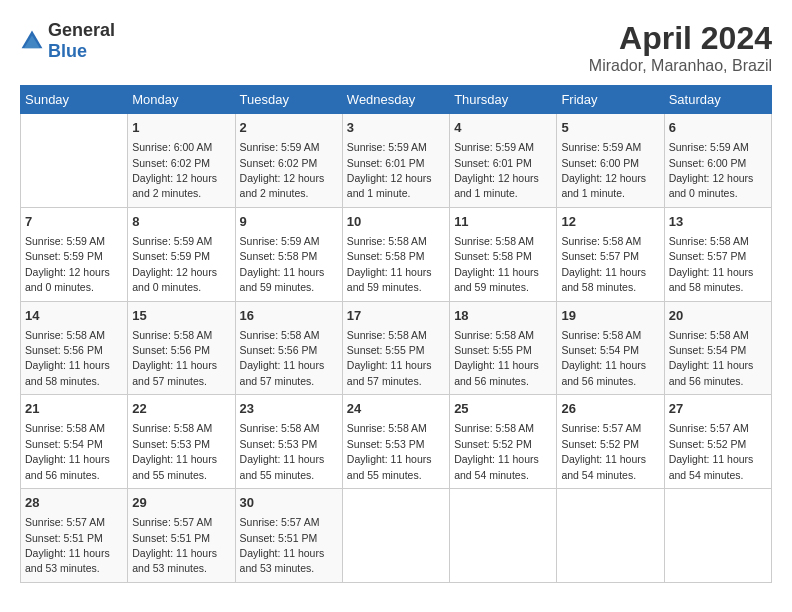 This screenshot has height=612, width=792. Describe the element at coordinates (396, 48) in the screenshot. I see `page-header: General Blue April 2024 Mirador, Maranha…` at that location.